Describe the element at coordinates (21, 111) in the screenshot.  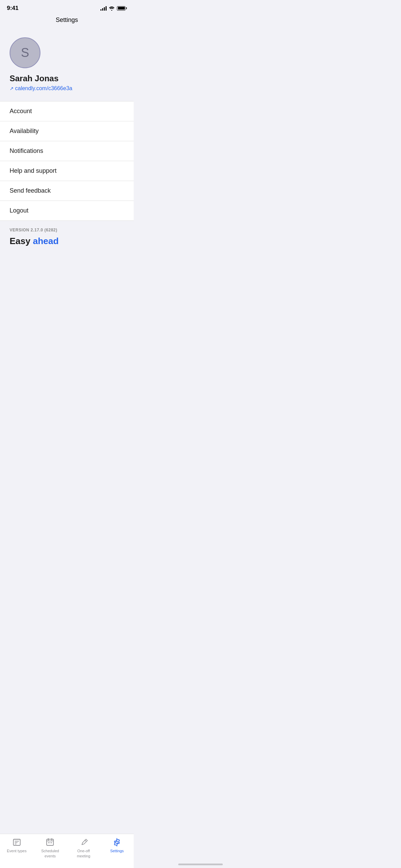
I see `menu-item-account-label: Account` at that location.